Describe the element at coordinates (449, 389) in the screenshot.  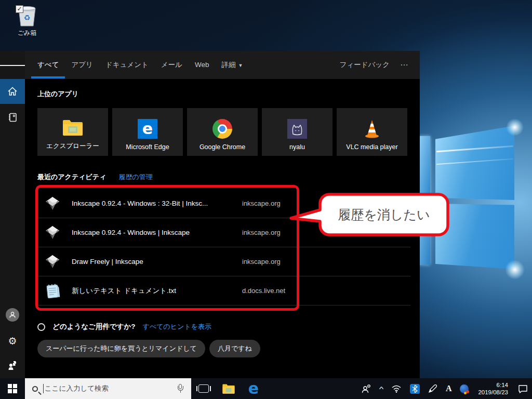
I see `ime-mode-button: A` at that location.